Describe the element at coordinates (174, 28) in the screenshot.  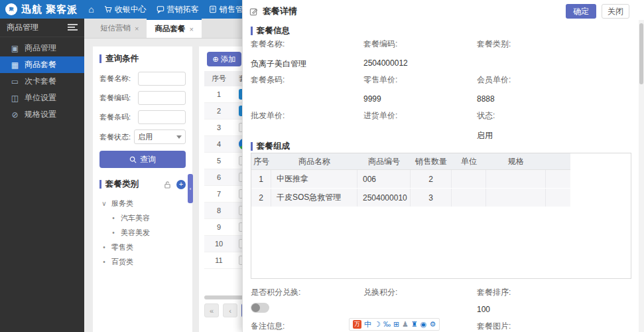
I see `tab-product-package: 商品套餐 ×` at that location.